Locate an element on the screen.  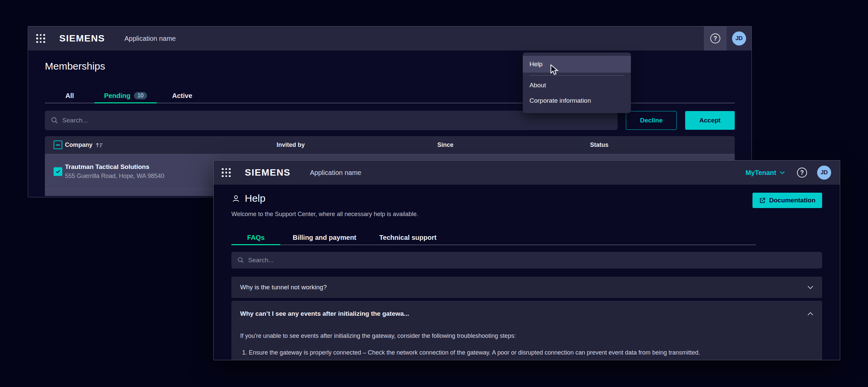
chevron-up-icon is located at coordinates (810, 314).